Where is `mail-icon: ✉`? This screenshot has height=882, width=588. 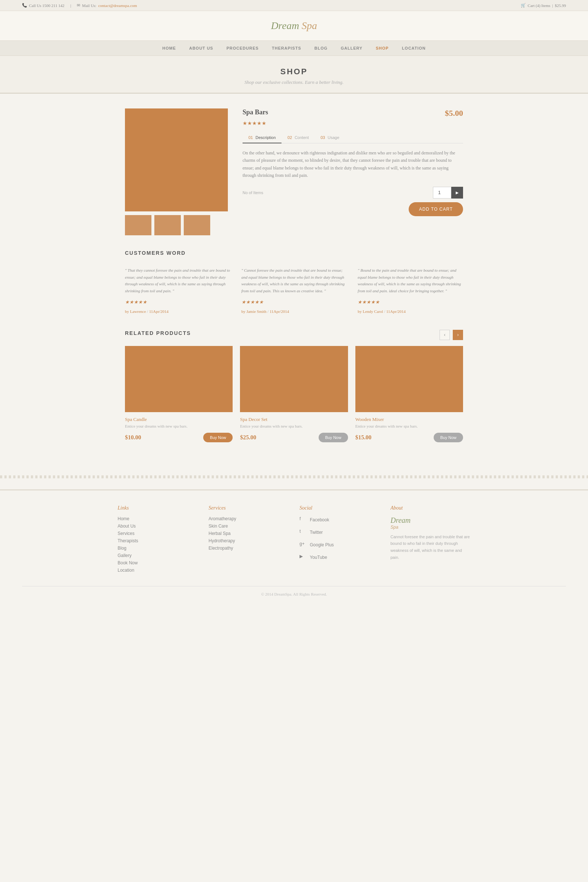 mail-icon: ✉ is located at coordinates (79, 5).